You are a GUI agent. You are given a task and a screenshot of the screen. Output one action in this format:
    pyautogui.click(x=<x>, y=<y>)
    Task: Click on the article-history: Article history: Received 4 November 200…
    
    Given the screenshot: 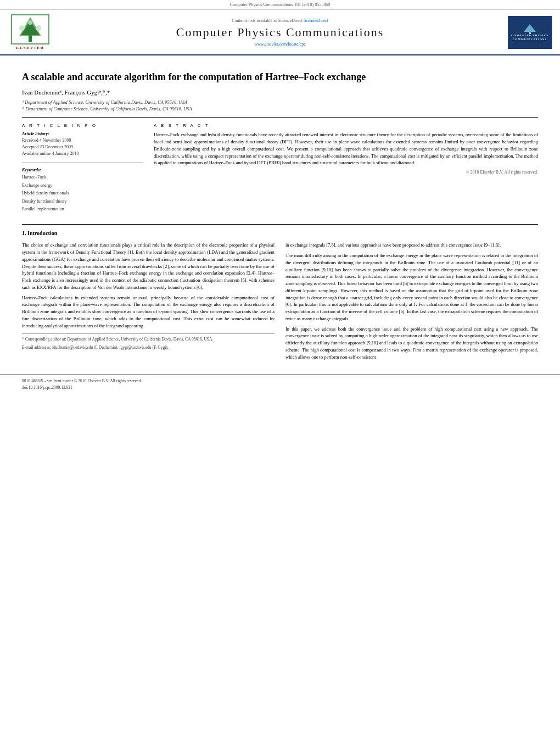 What is the action you would take?
    pyautogui.click(x=82, y=144)
    